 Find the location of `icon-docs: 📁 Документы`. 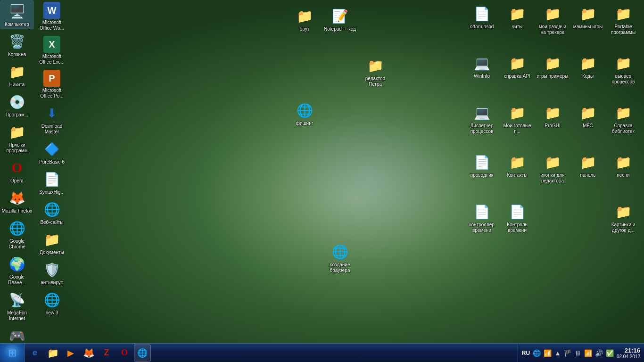

icon-docs: 📁 Документы is located at coordinates (52, 243).